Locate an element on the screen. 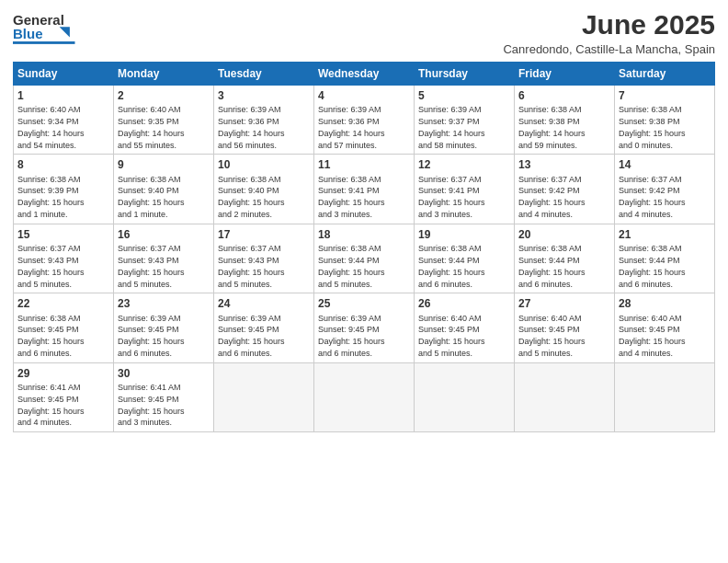 The width and height of the screenshot is (728, 563). col-thursday: Thursday is located at coordinates (465, 74).